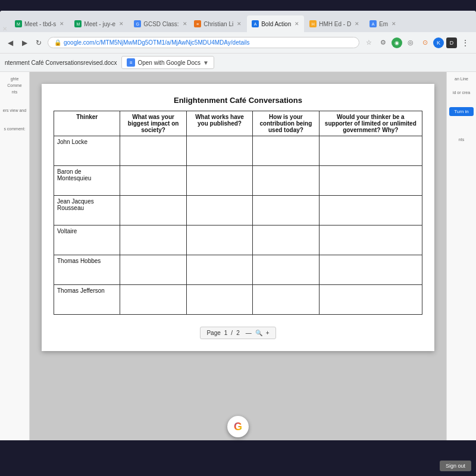 This screenshot has height=476, width=476. What do you see at coordinates (121, 24) in the screenshot?
I see `tab-close-2: ✕` at bounding box center [121, 24].